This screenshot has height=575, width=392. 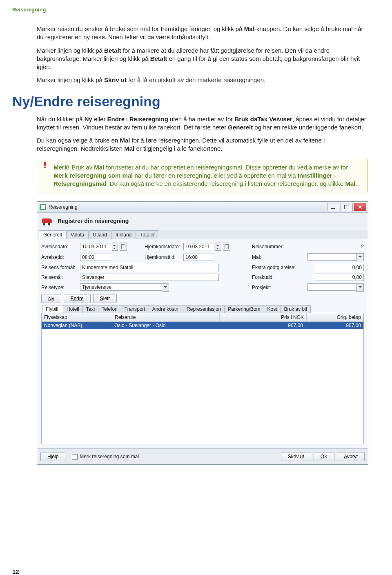 I want to click on text: t, so click(x=303, y=457).